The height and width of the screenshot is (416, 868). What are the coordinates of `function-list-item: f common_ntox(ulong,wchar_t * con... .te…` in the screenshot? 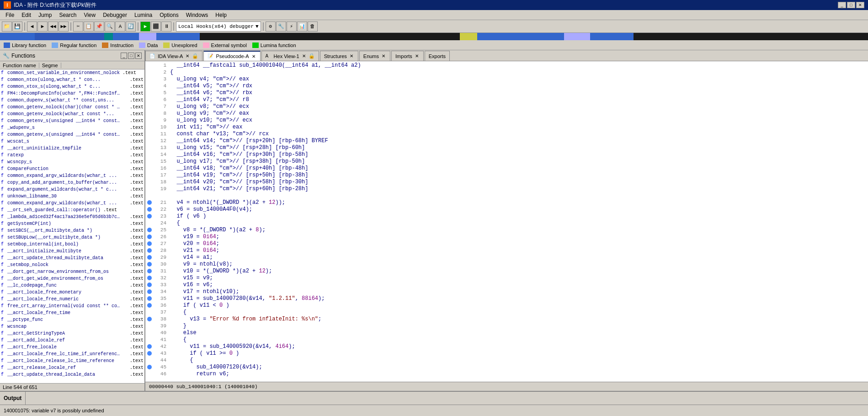 It's located at (72, 80).